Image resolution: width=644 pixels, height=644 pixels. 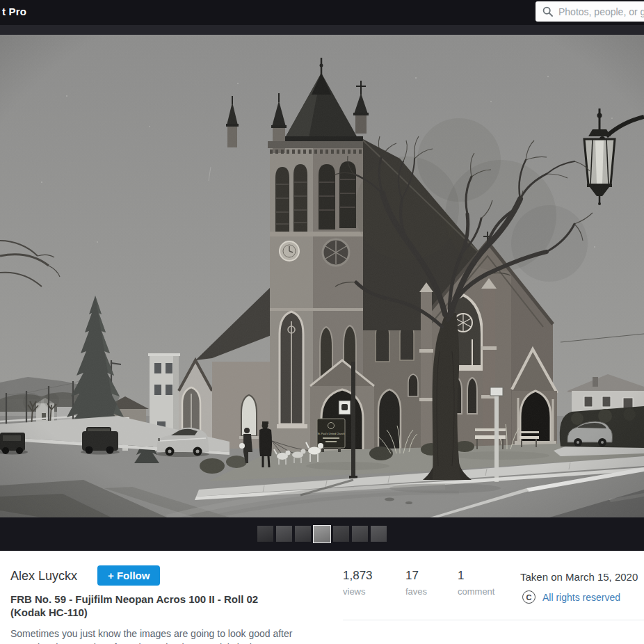 I want to click on comments-count: 1, so click(x=476, y=576).